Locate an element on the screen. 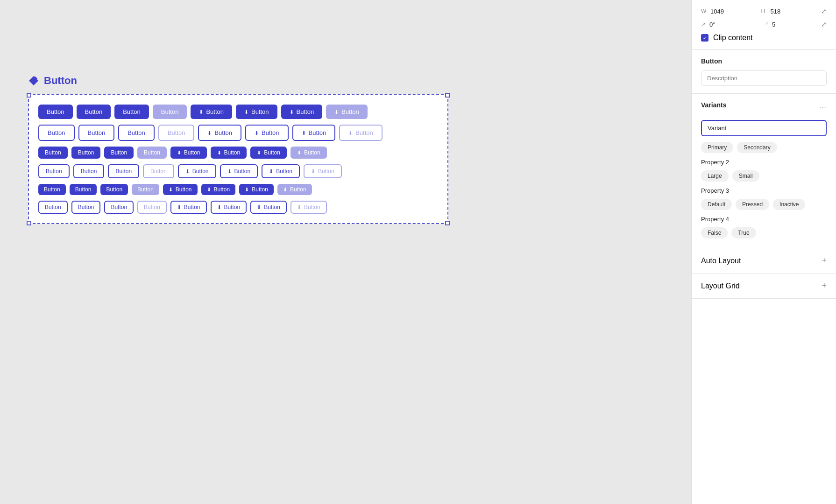 The width and height of the screenshot is (836, 504). btn-med-outline-inactive: Button is located at coordinates (159, 171).